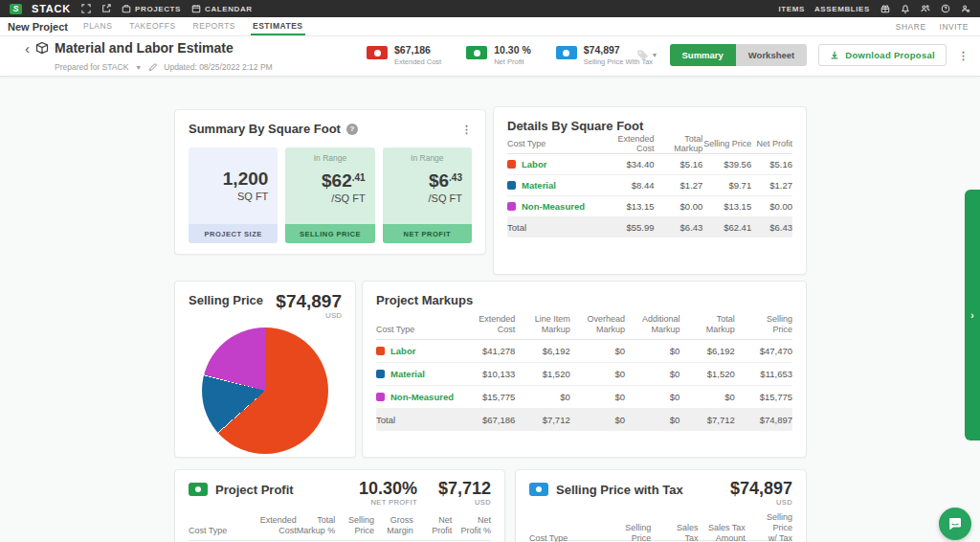 The image size is (980, 542). What do you see at coordinates (456, 178) in the screenshot?
I see `tile-cents: .43` at bounding box center [456, 178].